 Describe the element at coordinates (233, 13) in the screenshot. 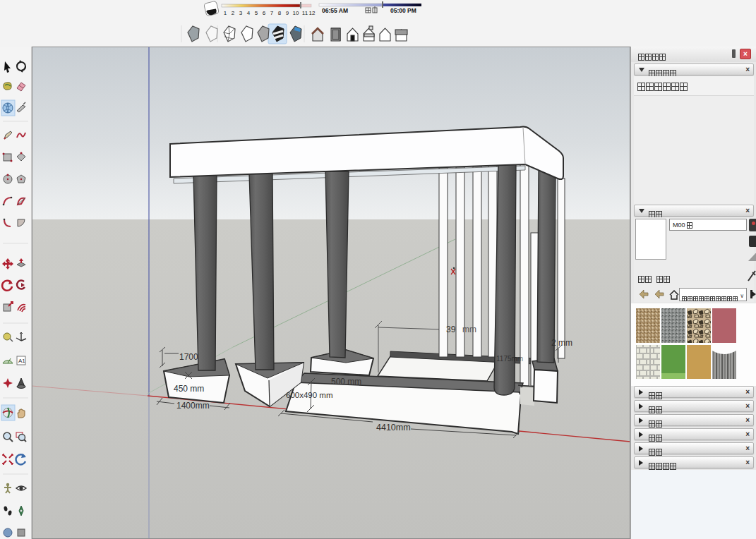

I see `svg-text: 2` at that location.